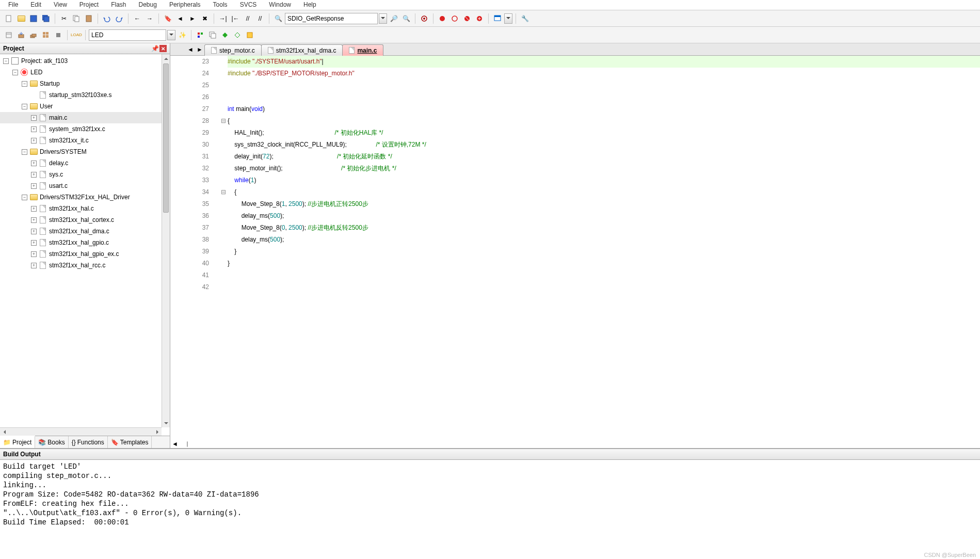  I want to click on bookmark-next-icon: ►, so click(192, 19).